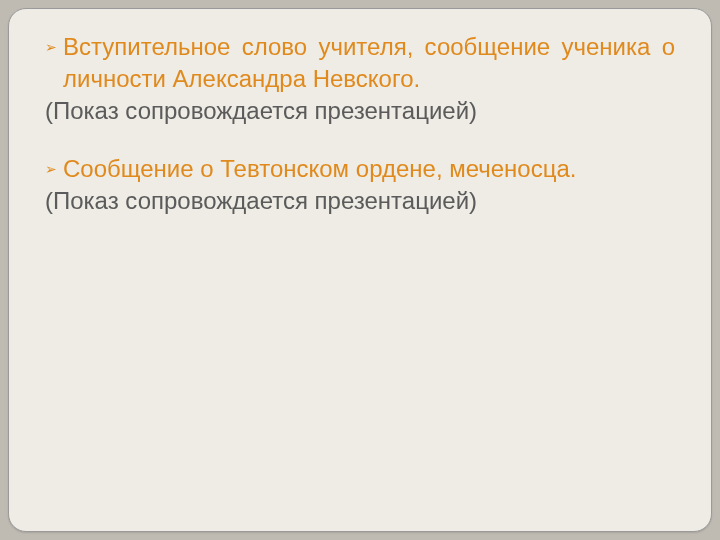 Image resolution: width=720 pixels, height=540 pixels. What do you see at coordinates (360, 169) in the screenshot?
I see `bullet-row: ➢ Сообщение о Тевтонском ордене, меченос…` at bounding box center [360, 169].